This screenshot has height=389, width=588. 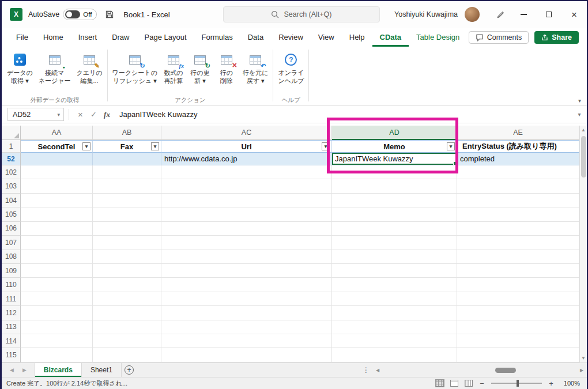 What do you see at coordinates (12, 159) in the screenshot?
I see `row-header-52: 52` at bounding box center [12, 159].